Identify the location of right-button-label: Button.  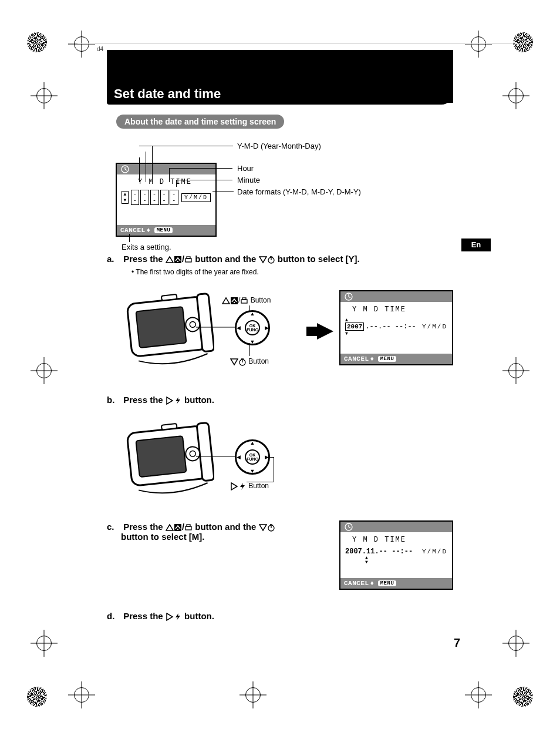
(249, 486).